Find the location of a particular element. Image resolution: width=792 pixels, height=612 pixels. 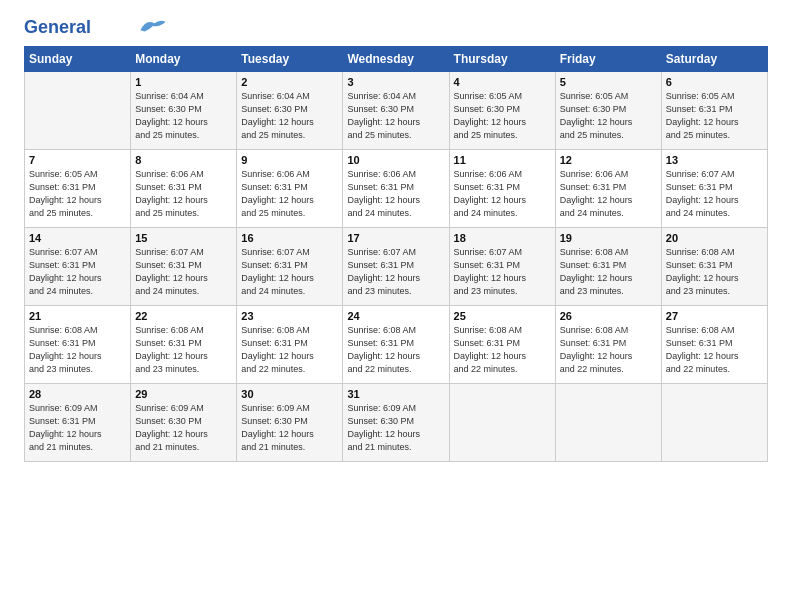

calendar-cell: 2Sunrise: 6:04 AM Sunset: 6:30 PM Daylig… is located at coordinates (290, 111).